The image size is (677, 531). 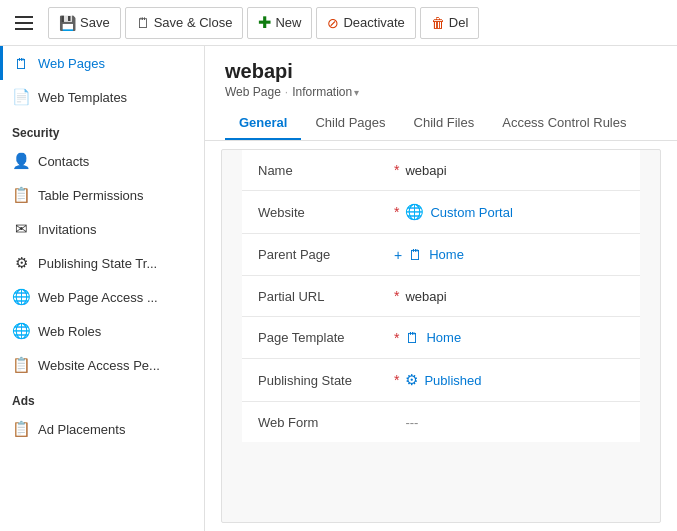 What do you see at coordinates (416, 254) in the screenshot?
I see `page-icon: 🗒` at bounding box center [416, 254].